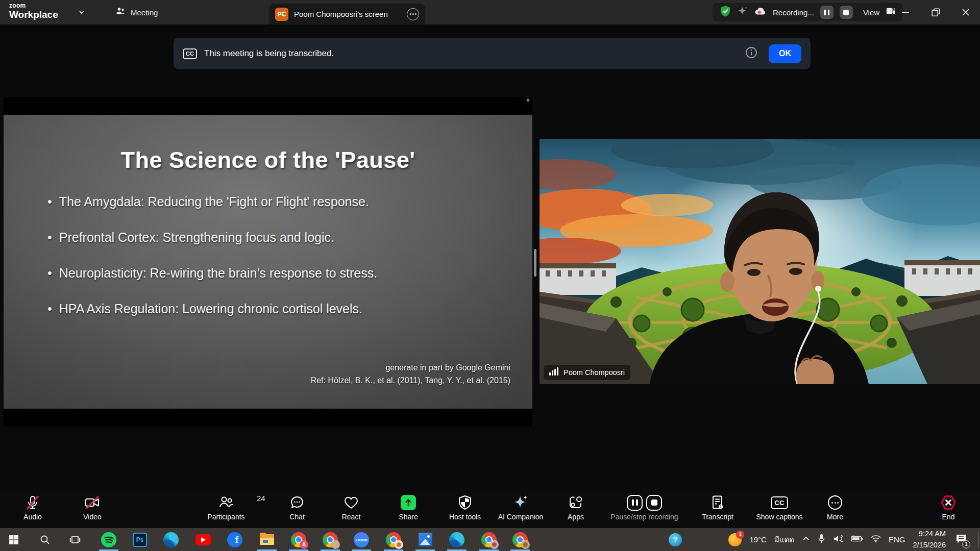 The image size is (980, 551). What do you see at coordinates (92, 517) in the screenshot?
I see `video-label: Video` at bounding box center [92, 517].